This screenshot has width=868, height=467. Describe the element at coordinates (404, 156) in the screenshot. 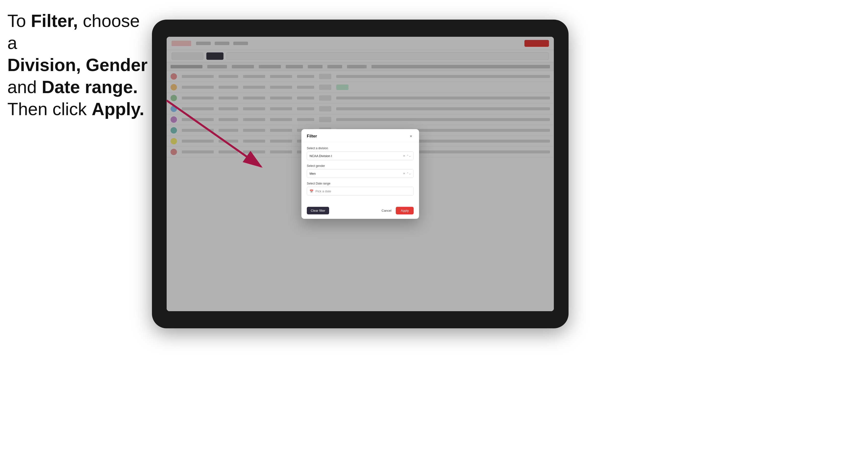

I see `division-clear-icon: ×` at that location.